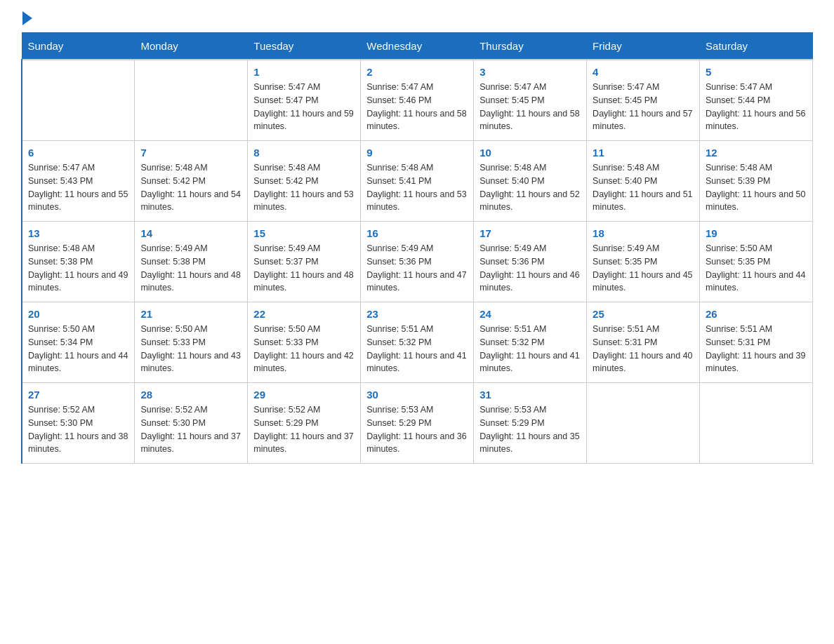  Describe the element at coordinates (530, 314) in the screenshot. I see `day-number: 24` at that location.